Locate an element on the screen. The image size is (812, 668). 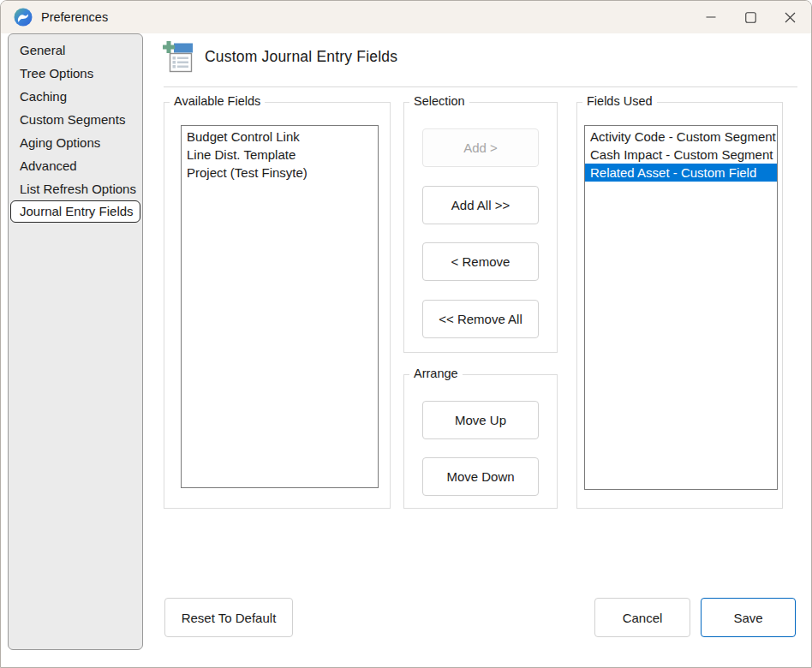
sidebar-item-custom-segments: Custom Segments is located at coordinates (75, 120).